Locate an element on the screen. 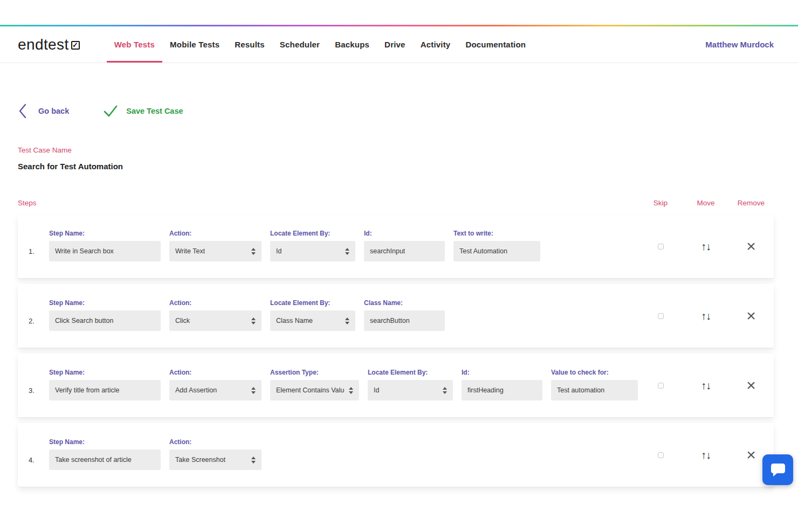 This screenshot has height=532, width=798. action-select: Add Assertion is located at coordinates (216, 390).